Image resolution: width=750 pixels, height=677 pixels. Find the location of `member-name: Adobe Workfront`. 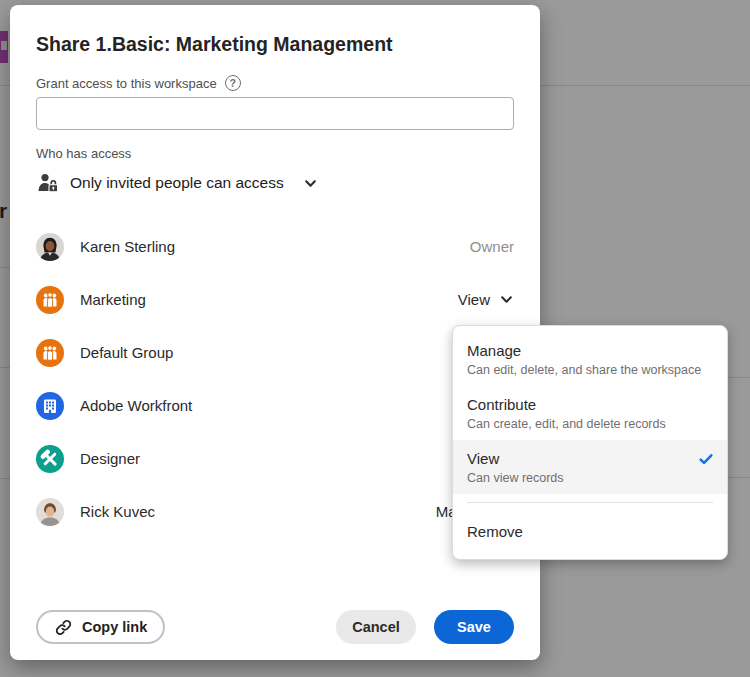

member-name: Adobe Workfront is located at coordinates (297, 406).